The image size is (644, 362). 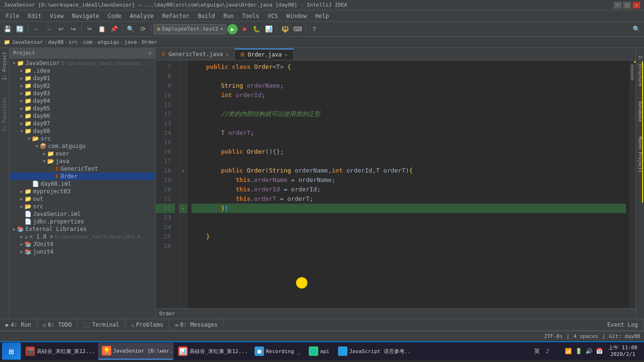 What do you see at coordinates (82, 101) in the screenshot?
I see `tree-item-day04: 📁 day04` at bounding box center [82, 101].